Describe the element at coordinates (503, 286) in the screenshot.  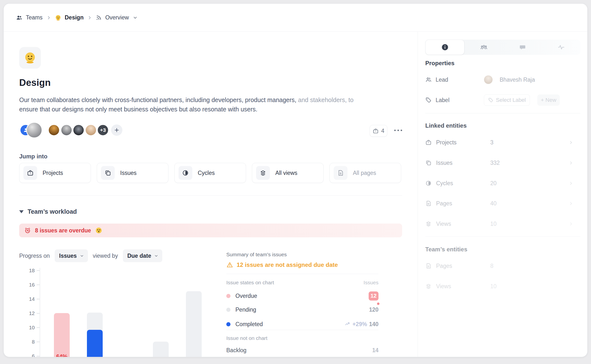
I see `team-row-views: Views 10` at that location.